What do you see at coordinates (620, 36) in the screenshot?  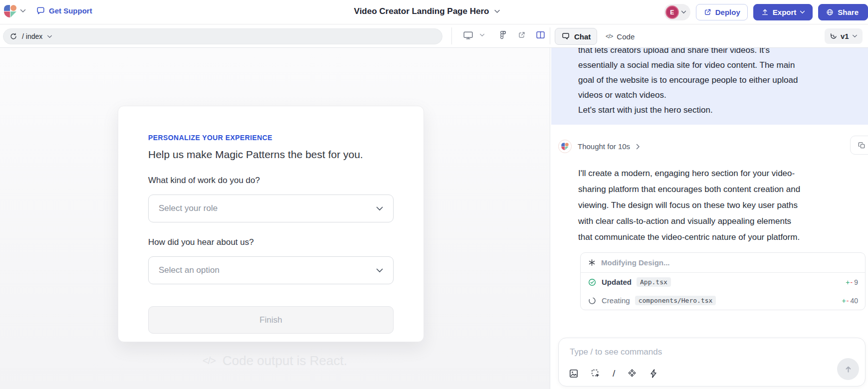 I see `tab-code: </> Code` at bounding box center [620, 36].